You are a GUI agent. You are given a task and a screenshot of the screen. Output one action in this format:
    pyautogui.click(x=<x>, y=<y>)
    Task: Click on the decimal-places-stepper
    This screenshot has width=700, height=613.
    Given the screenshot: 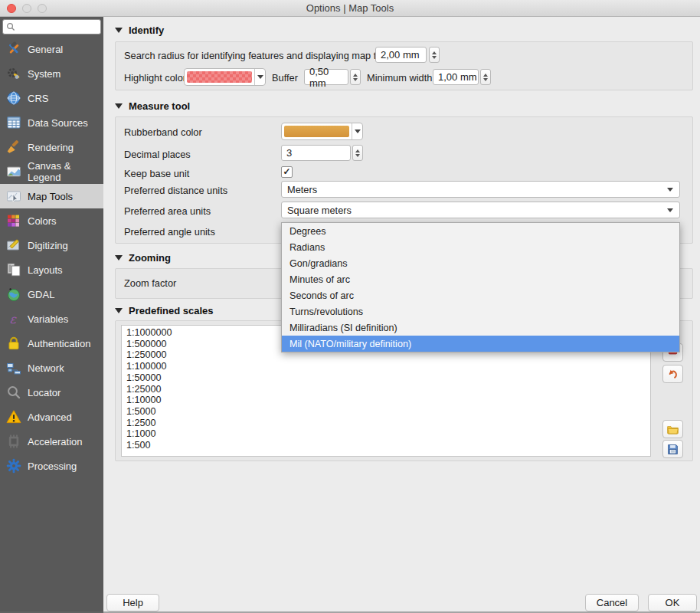 What is the action you would take?
    pyautogui.click(x=358, y=153)
    